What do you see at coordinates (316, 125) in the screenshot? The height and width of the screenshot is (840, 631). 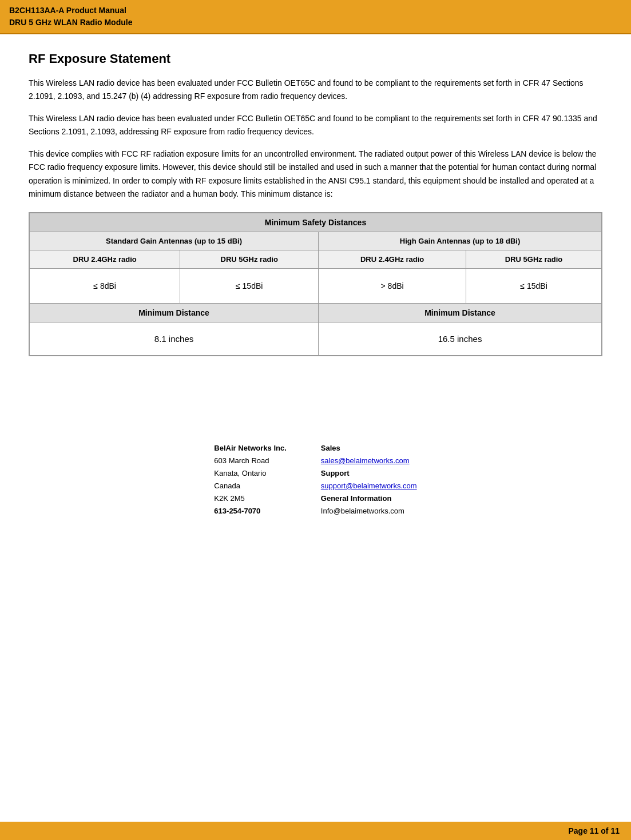 I see `paragraph-2: This Wireless LAN radio device has been …` at bounding box center [316, 125].